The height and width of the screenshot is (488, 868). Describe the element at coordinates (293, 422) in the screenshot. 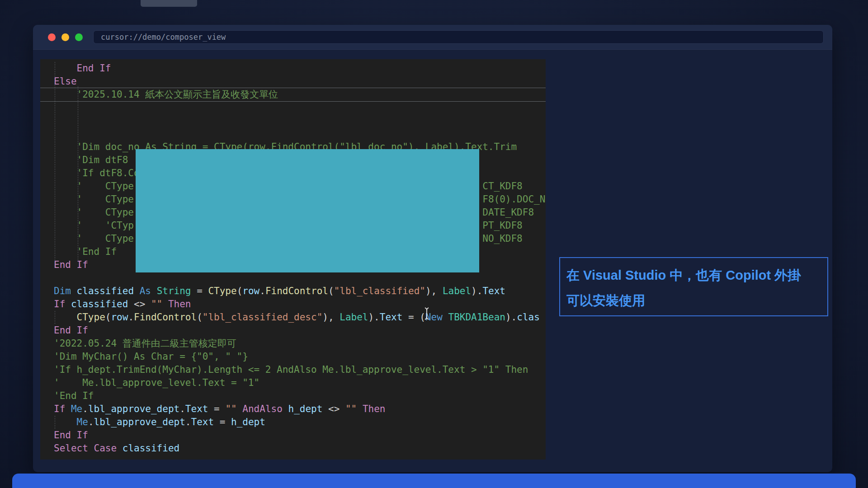

I see `code-line: Me.lbl_approve_dept.Text = h_dept` at that location.